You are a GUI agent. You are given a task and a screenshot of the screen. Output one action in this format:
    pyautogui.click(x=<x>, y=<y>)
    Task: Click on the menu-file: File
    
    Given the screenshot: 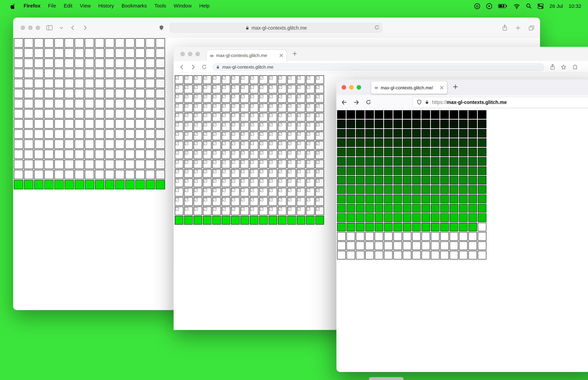 What is the action you would take?
    pyautogui.click(x=52, y=6)
    